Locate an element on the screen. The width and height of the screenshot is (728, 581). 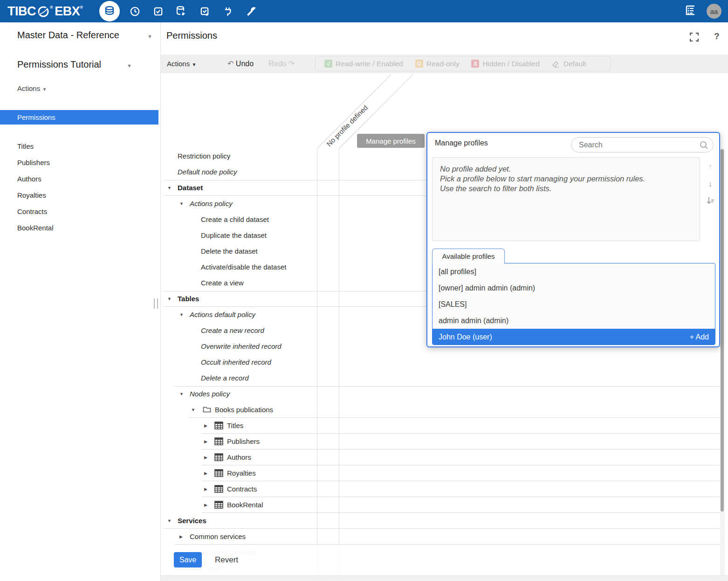
revert-button: Revert is located at coordinates (227, 560).